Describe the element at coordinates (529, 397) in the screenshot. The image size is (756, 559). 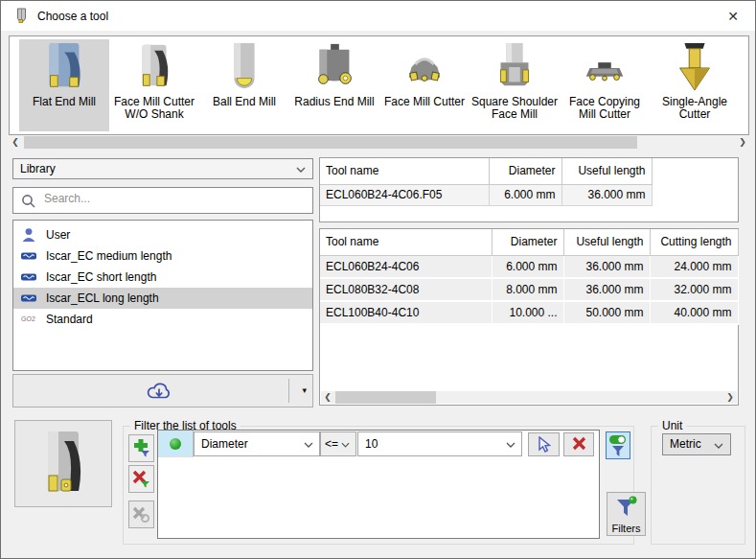
I see `tool-list-scrollbar: ❮ ❯` at that location.